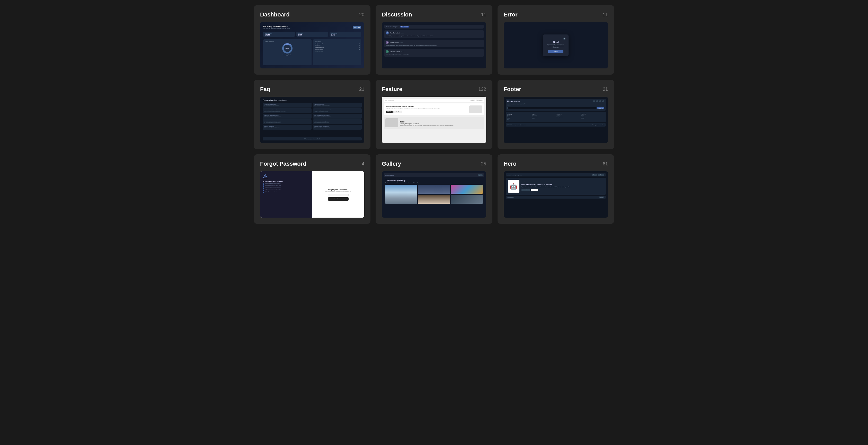  I want to click on faq-item-5: How does billing work?Plans are charged …, so click(338, 105).